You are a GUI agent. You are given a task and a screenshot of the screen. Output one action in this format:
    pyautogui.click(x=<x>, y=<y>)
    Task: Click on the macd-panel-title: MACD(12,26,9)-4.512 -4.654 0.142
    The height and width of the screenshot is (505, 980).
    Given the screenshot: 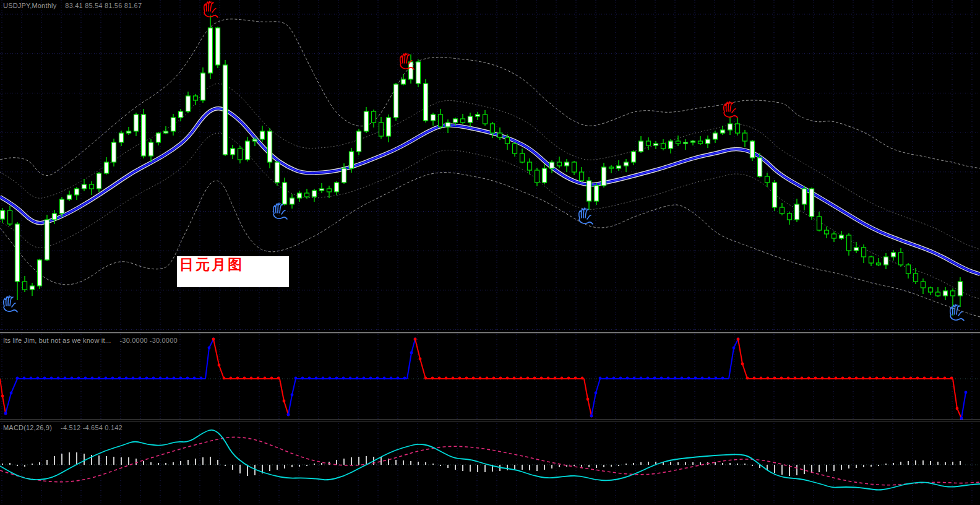 What is the action you would take?
    pyautogui.click(x=63, y=428)
    